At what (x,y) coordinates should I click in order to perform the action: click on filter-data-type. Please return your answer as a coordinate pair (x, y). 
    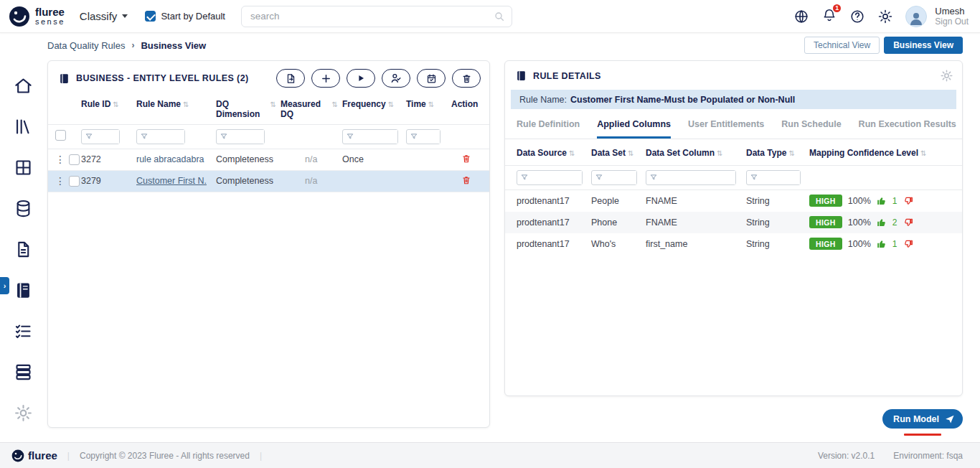
    Looking at the image, I should click on (773, 178).